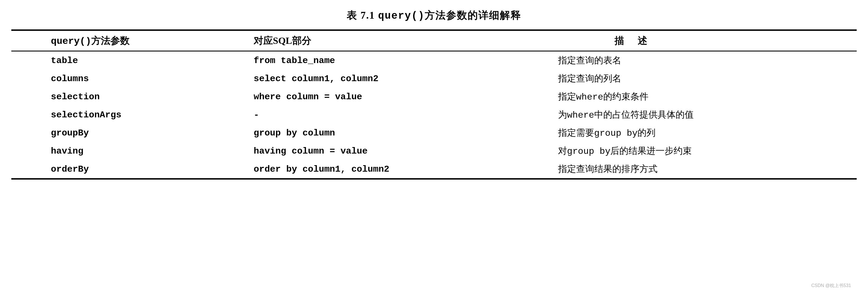 This screenshot has height=291, width=868. What do you see at coordinates (434, 115) in the screenshot?
I see `table-row: selectionArgs - 为where中的占位符提供具体的值` at bounding box center [434, 115].